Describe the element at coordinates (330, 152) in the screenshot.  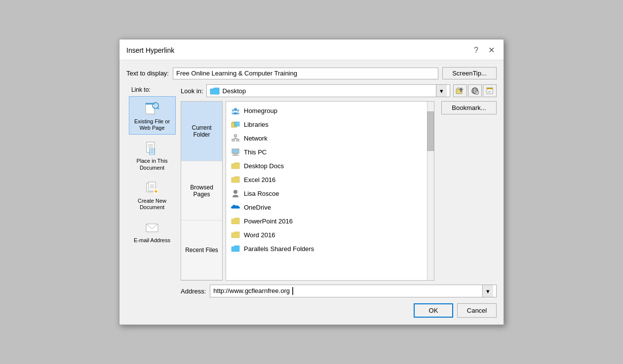
I see `list-item: This PC` at that location.